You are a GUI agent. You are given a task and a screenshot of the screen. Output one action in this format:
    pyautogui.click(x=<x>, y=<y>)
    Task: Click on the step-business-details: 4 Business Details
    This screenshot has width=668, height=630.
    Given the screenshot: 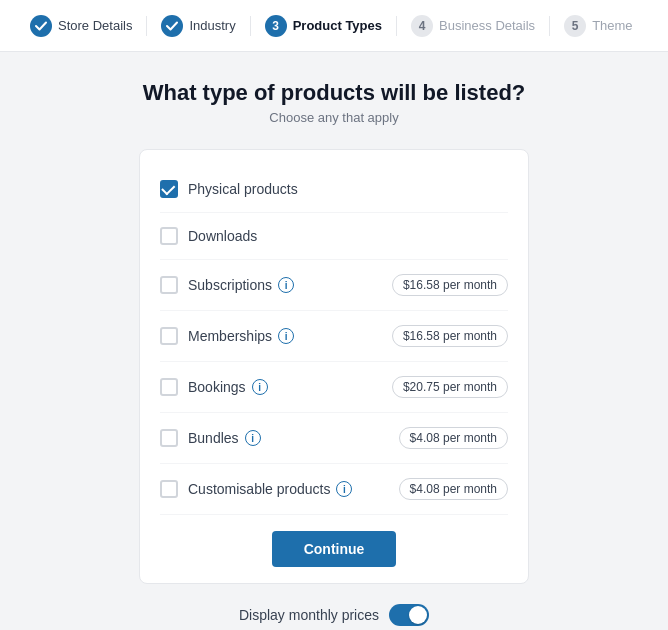 What is the action you would take?
    pyautogui.click(x=473, y=26)
    